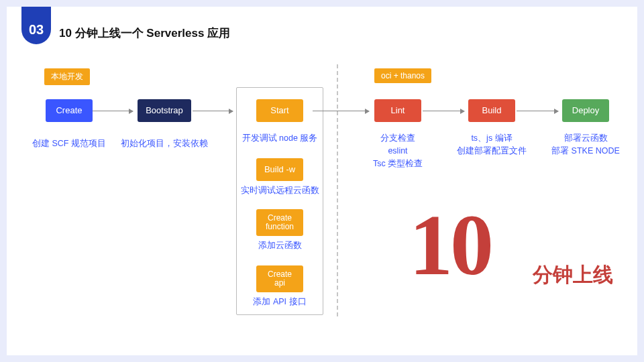 The image size is (644, 362). Describe the element at coordinates (280, 302) in the screenshot. I see `caption-create-api: 添加 API 接口` at that location.